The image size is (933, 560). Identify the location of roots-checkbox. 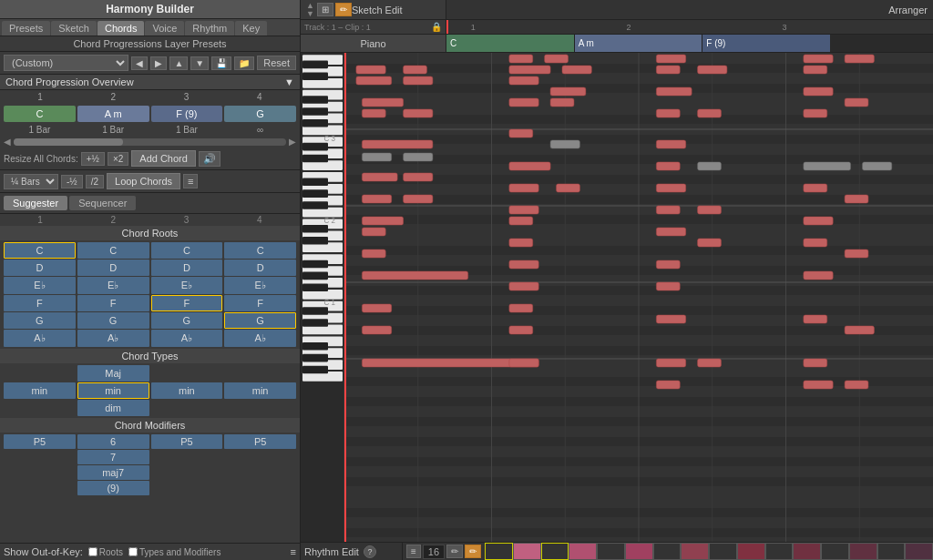
(93, 552).